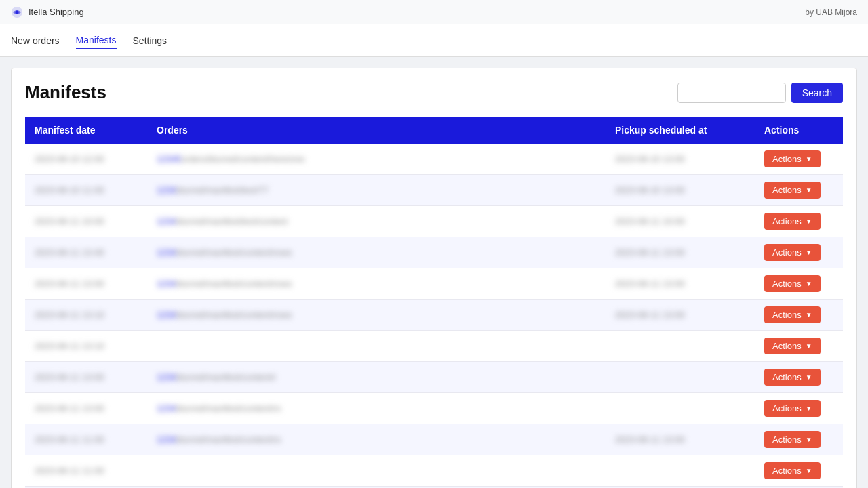 This screenshot has width=868, height=488. What do you see at coordinates (86, 253) in the screenshot?
I see `manifest-date-cell: 2023-08-11 13:40` at bounding box center [86, 253].